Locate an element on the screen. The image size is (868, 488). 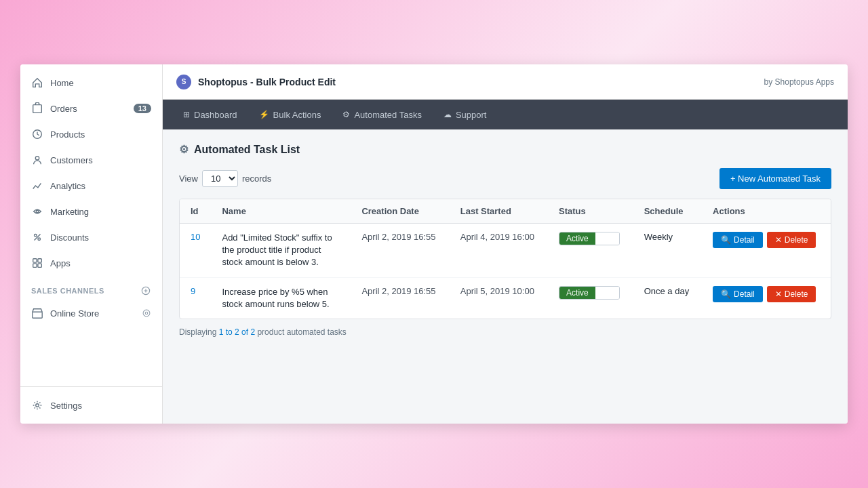
page-header: ⚙ Automated Task List is located at coordinates (505, 149).